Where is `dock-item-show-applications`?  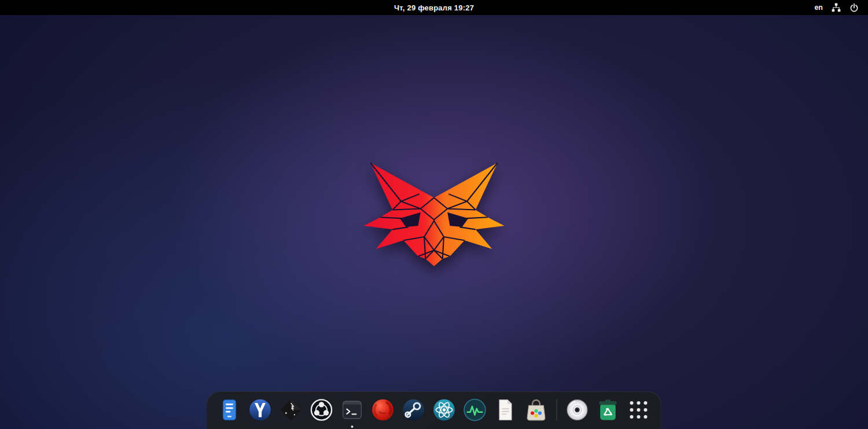
dock-item-show-applications is located at coordinates (639, 410).